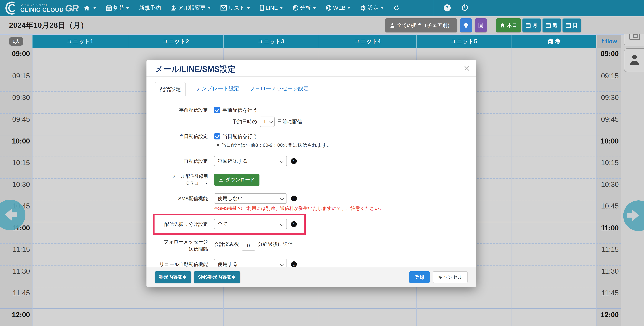  I want to click on pre-delivery-checkbox-label: 事前配信を行う, so click(240, 110).